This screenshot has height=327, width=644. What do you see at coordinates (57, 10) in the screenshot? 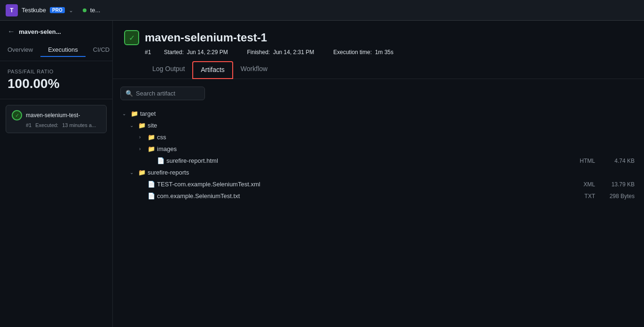
I see `pro-badge: PRO` at bounding box center [57, 10].